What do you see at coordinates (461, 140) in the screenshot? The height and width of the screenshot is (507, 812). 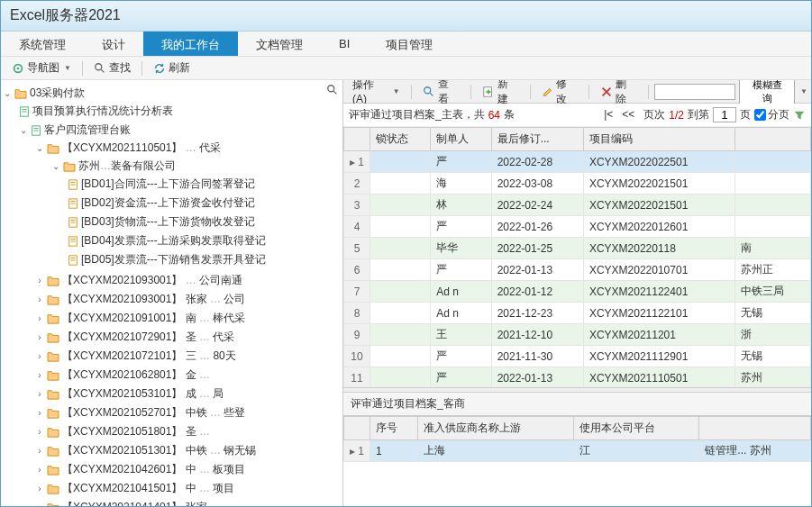 I see `column-header: 制单人` at bounding box center [461, 140].